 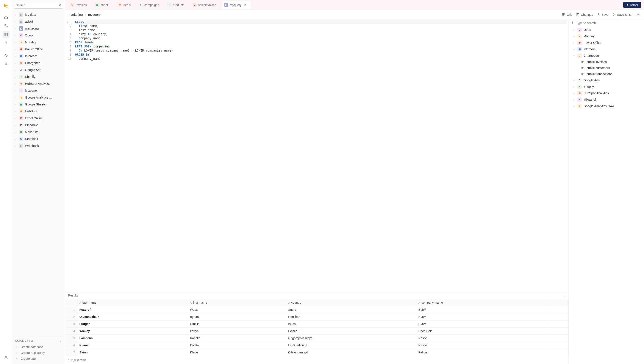 I want to click on nav-settings, so click(x=6, y=64).